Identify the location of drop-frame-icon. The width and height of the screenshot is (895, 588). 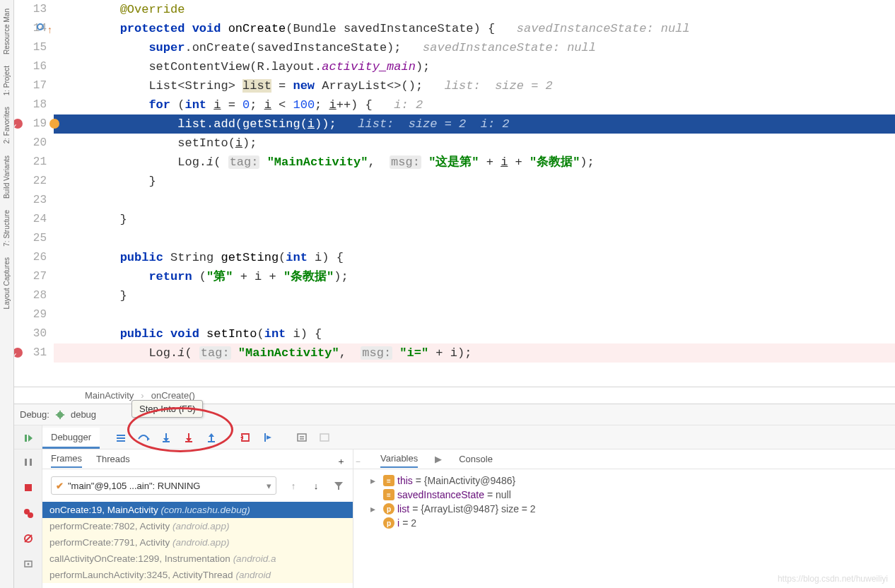
(245, 437).